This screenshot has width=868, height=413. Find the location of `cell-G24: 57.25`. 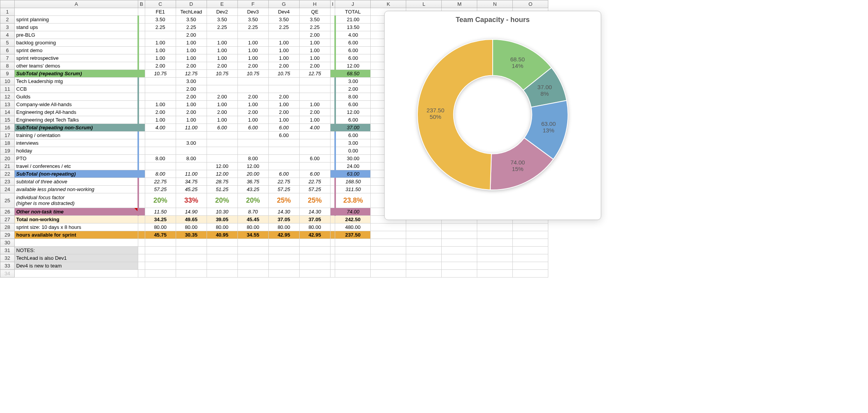

cell-G24: 57.25 is located at coordinates (284, 190).